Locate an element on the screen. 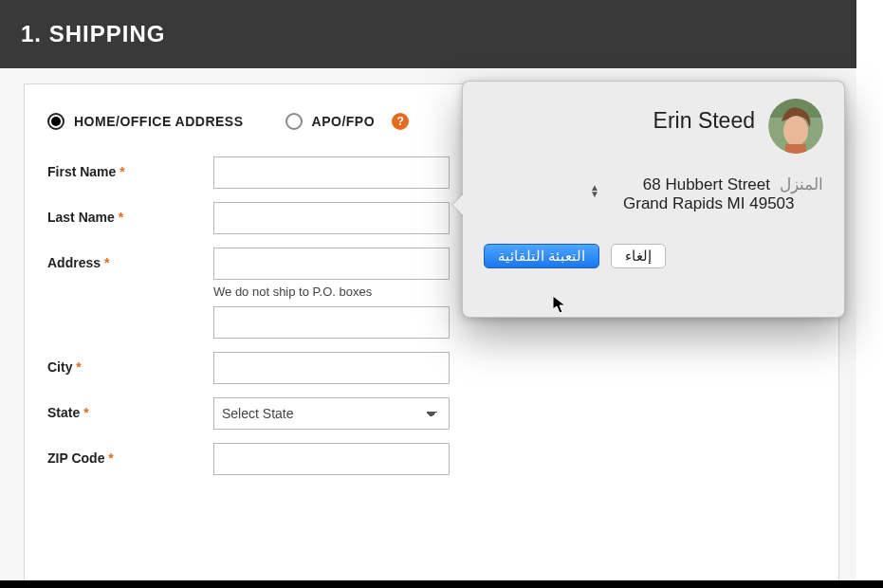 The width and height of the screenshot is (883, 588). autofill-address-tag: المنزل is located at coordinates (801, 184).